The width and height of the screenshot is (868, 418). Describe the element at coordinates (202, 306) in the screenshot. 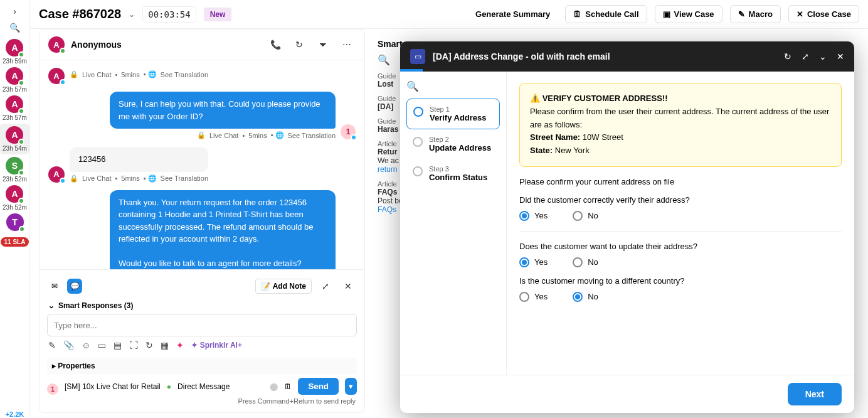

I see `smart-responses-toggle: ⌄Smart Responses (3)` at that location.